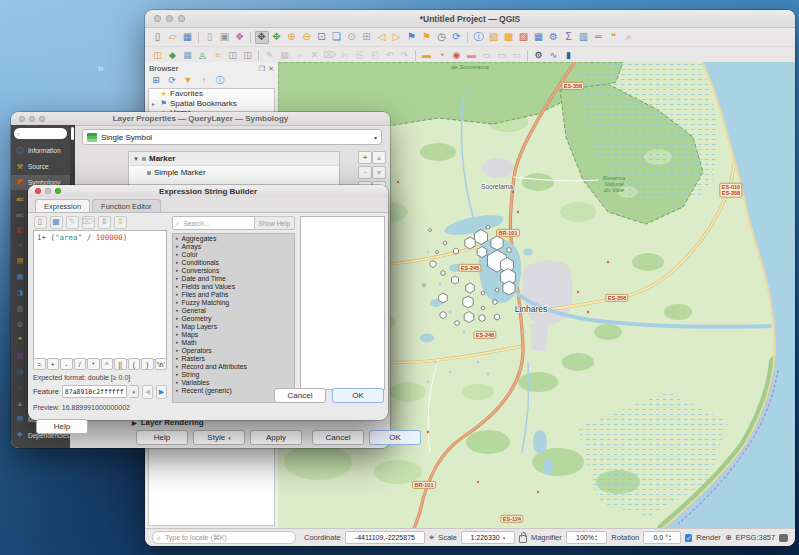 This screenshot has height=555, width=799. I want to click on move-up-symbol-button: ▲, so click(379, 158).